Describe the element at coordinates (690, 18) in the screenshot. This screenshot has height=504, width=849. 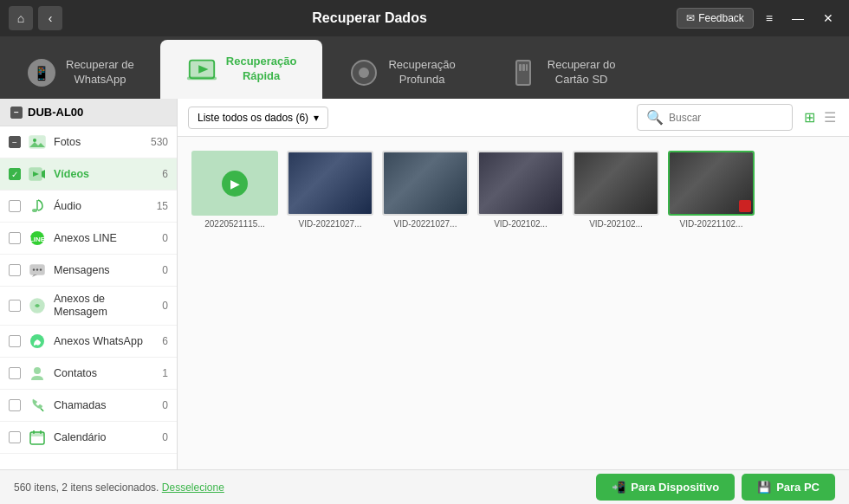
I see `mail-icon: ✉` at that location.